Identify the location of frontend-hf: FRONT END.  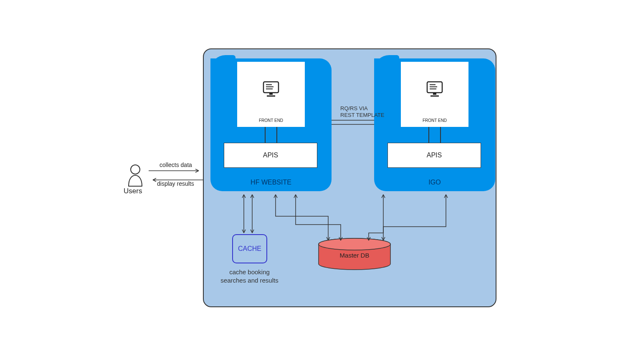
(271, 94).